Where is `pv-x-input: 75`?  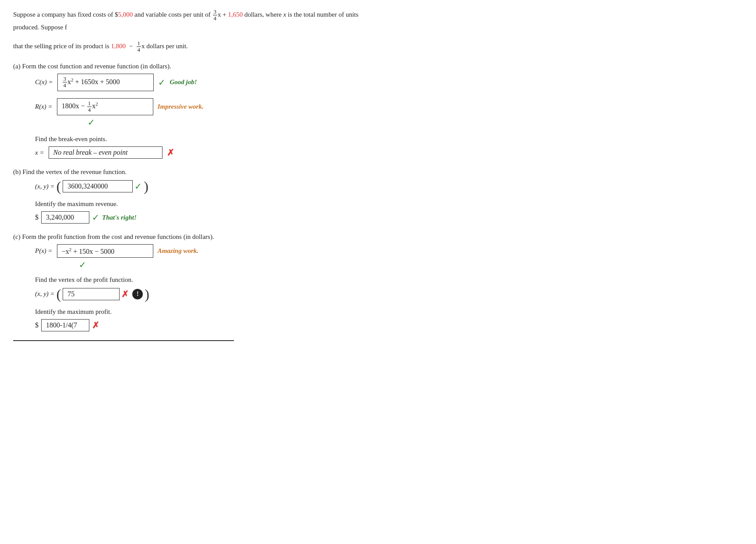 pv-x-input: 75 is located at coordinates (91, 294).